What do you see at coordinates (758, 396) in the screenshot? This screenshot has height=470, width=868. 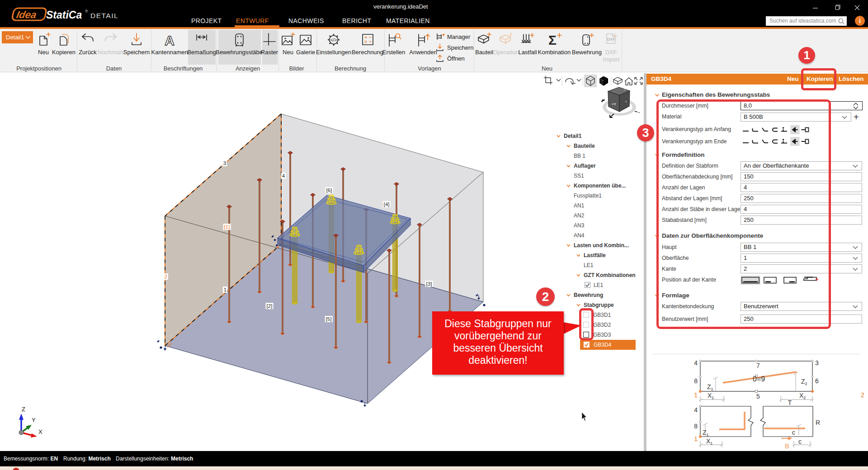 I see `svg-text: 5` at bounding box center [758, 396].